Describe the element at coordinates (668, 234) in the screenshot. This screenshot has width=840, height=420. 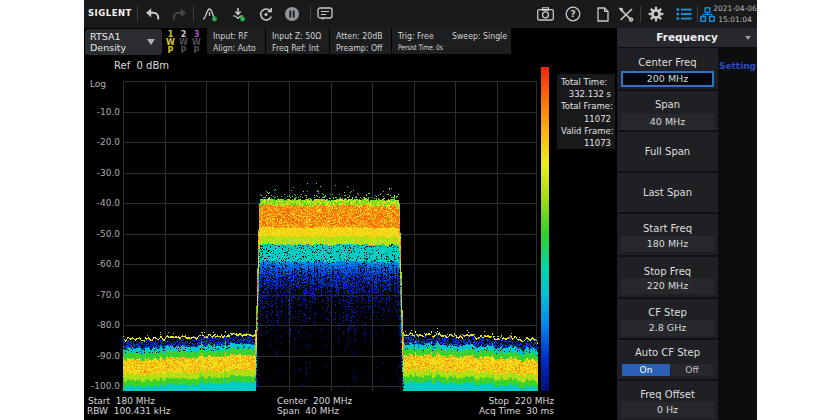
I see `menu-item-start-freq: Start Freq 180 MHz` at that location.